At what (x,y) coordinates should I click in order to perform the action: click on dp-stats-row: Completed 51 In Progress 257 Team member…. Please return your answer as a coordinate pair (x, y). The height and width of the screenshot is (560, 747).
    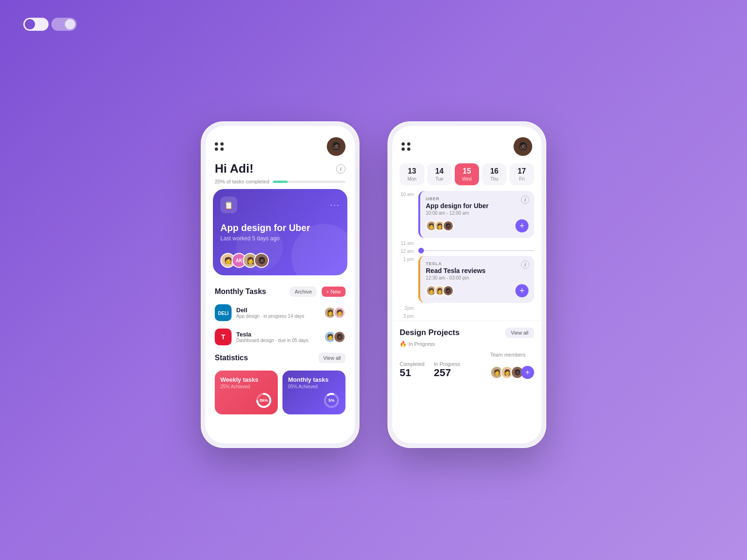
    Looking at the image, I should click on (467, 365).